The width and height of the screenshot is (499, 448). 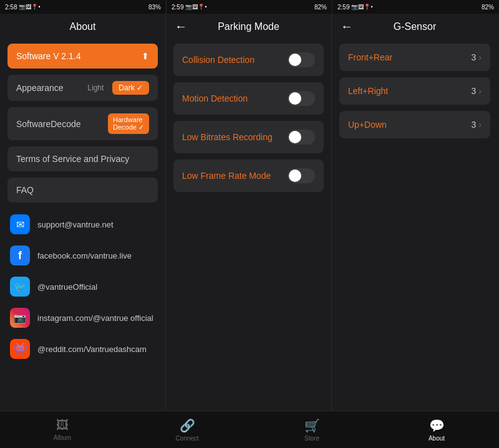 I want to click on social-facebook: f facebook.com/vantrue.live, so click(x=82, y=255).